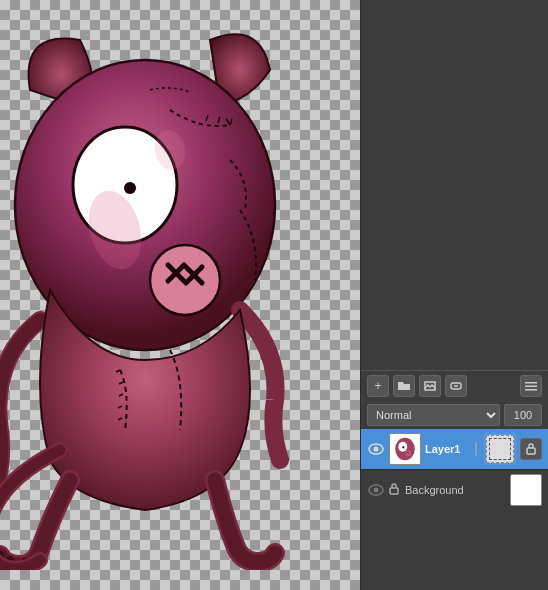 Image resolution: width=548 pixels, height=590 pixels. I want to click on layer1-mask-thumbnail, so click(500, 449).